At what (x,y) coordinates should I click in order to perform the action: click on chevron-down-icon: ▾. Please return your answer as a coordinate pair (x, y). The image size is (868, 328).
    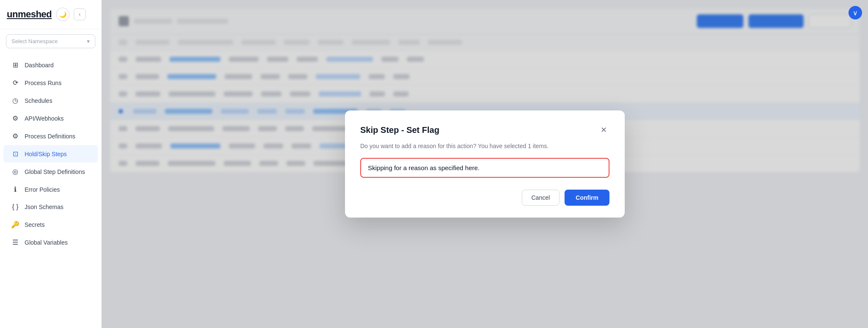
    Looking at the image, I should click on (88, 41).